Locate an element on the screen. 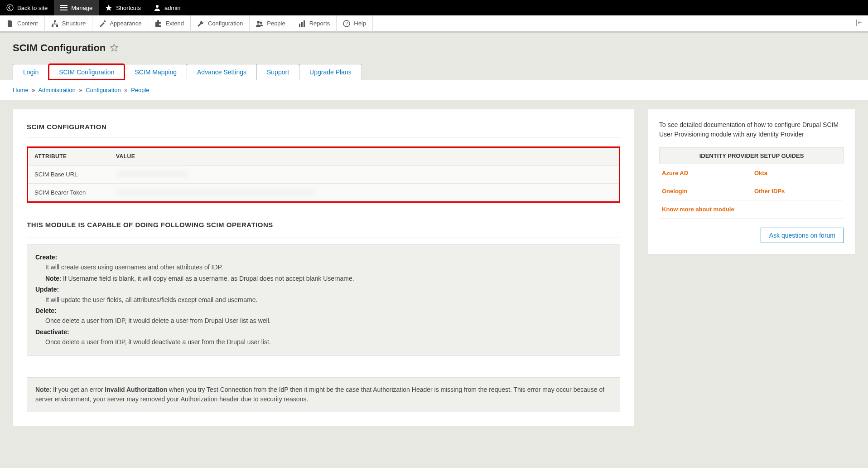 The height and width of the screenshot is (468, 868). tab-login: Login is located at coordinates (31, 72).